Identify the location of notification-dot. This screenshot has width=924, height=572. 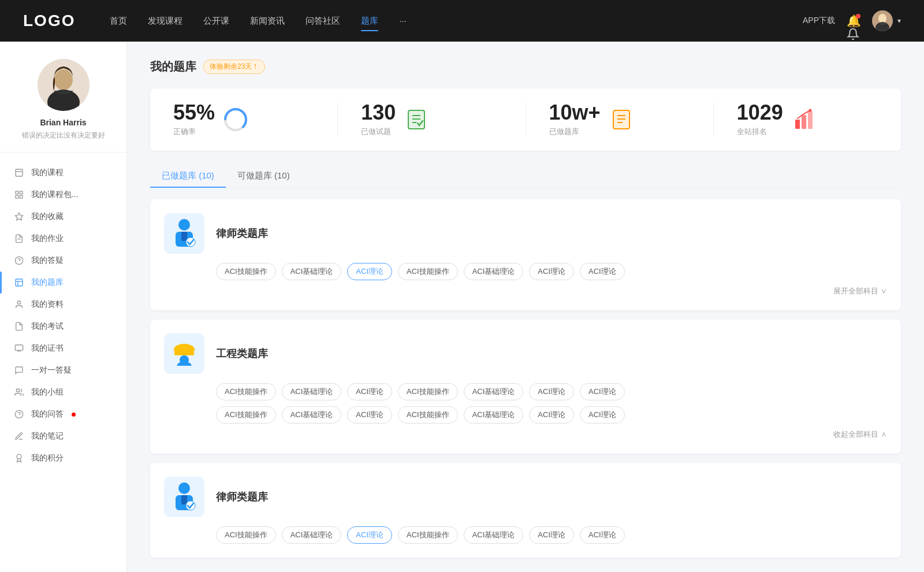
(858, 16).